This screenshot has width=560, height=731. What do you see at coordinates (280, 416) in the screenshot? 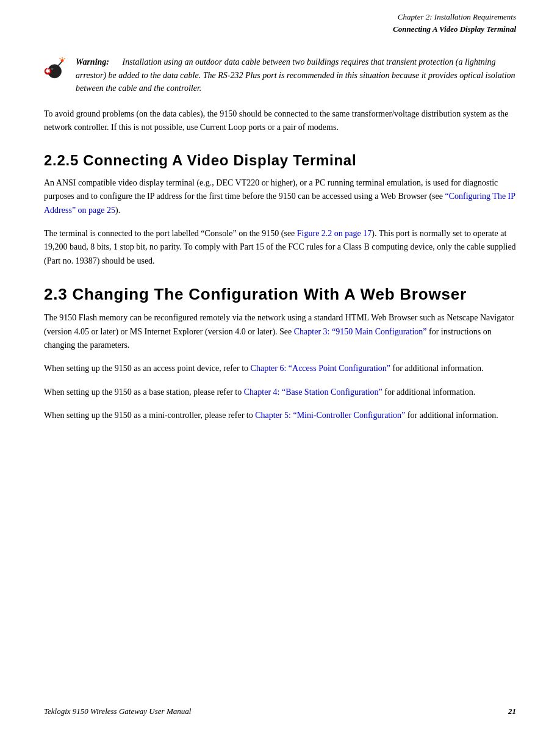
I see `section-23-para4: When setting up the 9150 as a mini-contr…` at bounding box center [280, 416].